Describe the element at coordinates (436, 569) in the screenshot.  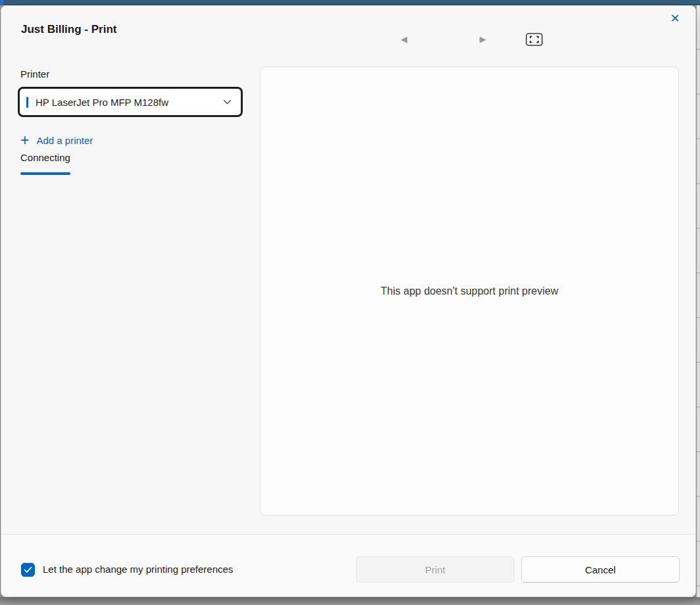
I see `print-button: Print` at that location.